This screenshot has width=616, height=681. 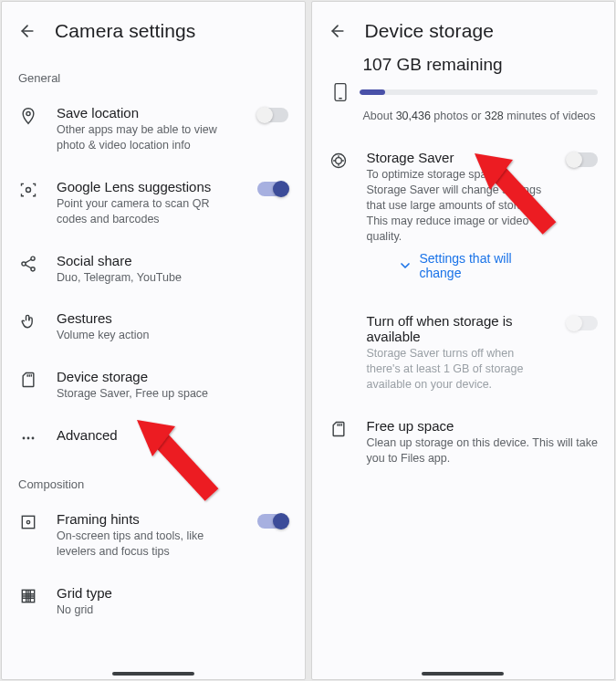 I want to click on share-icon, so click(x=28, y=264).